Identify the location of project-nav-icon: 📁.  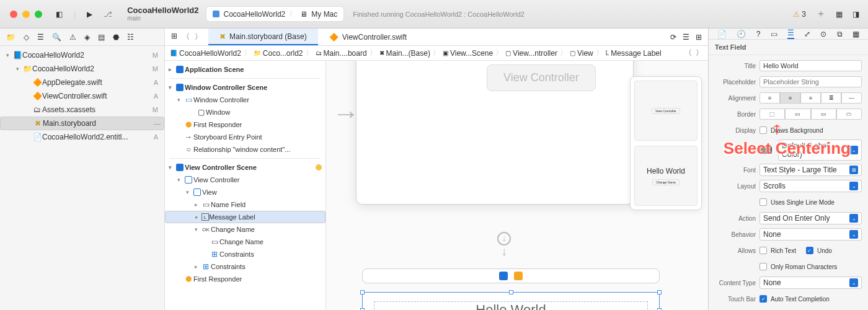
(11, 37).